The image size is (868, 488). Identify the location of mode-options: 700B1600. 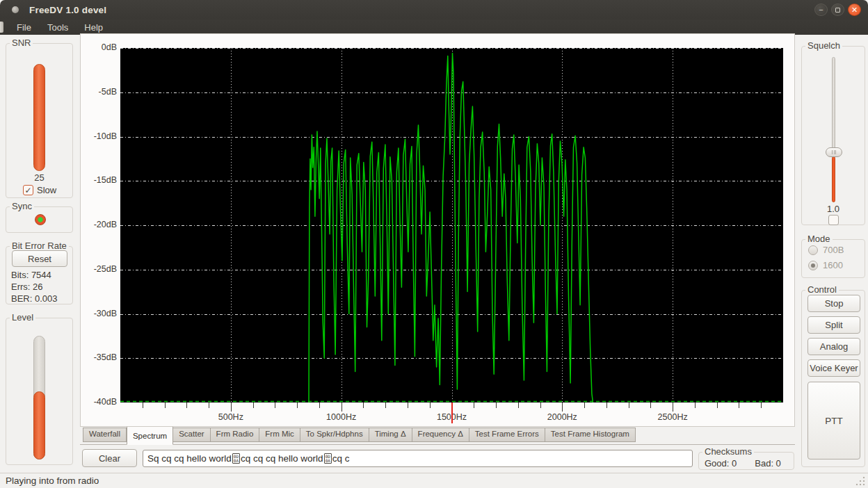
(833, 257).